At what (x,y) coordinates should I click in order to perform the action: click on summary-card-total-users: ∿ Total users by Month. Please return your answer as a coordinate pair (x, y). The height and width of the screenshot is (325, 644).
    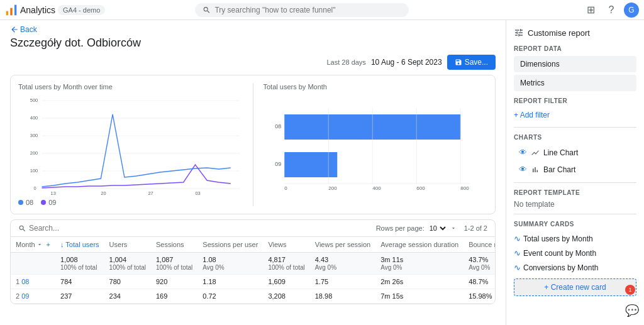
    Looking at the image, I should click on (575, 239).